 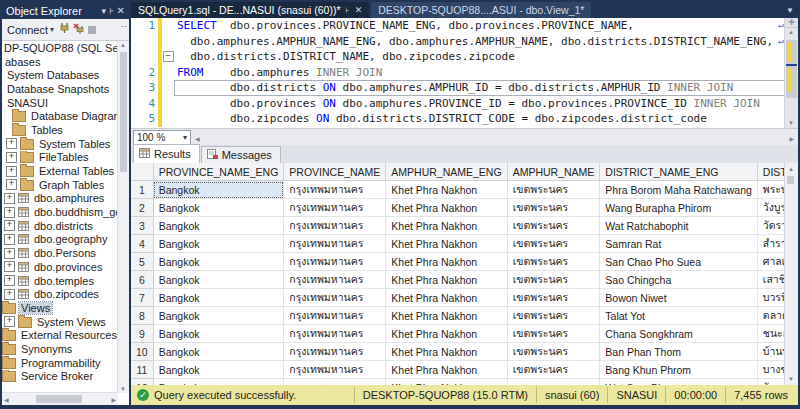 I want to click on grid-cell: Sao Chingcha, so click(x=679, y=280).